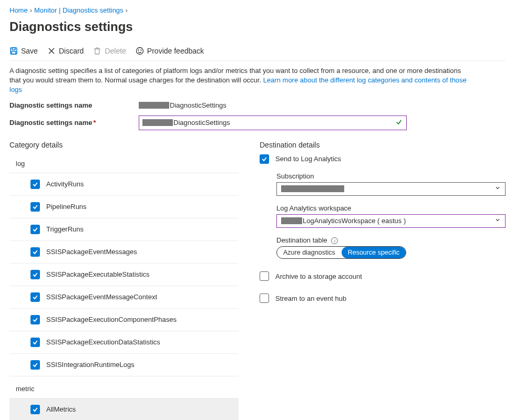  I want to click on category-row: ActivityRuns, so click(124, 185).